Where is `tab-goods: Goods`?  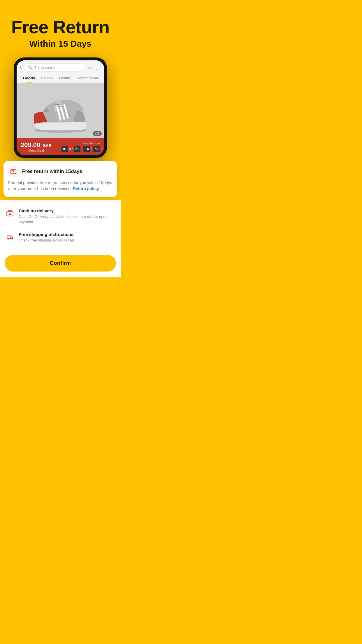
tab-goods: Goods is located at coordinates (29, 78).